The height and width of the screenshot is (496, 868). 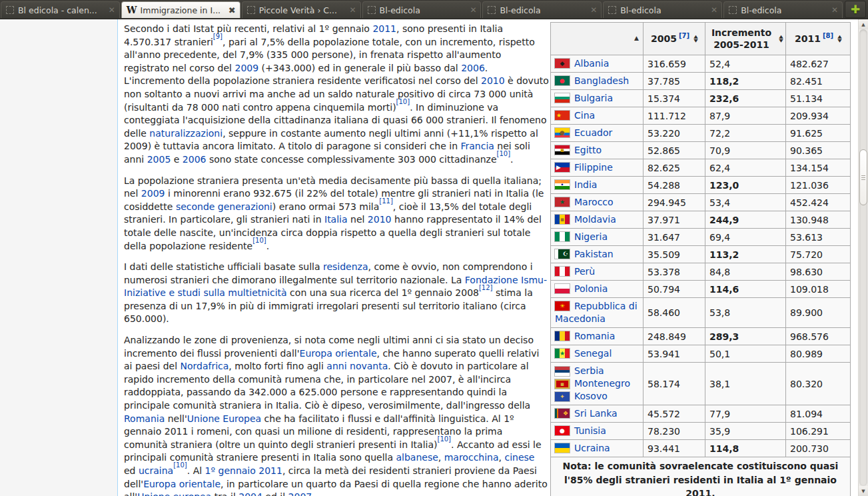 What do you see at coordinates (60, 9) in the screenshot?
I see `tab: Bl edicola - calen...✕` at bounding box center [60, 9].